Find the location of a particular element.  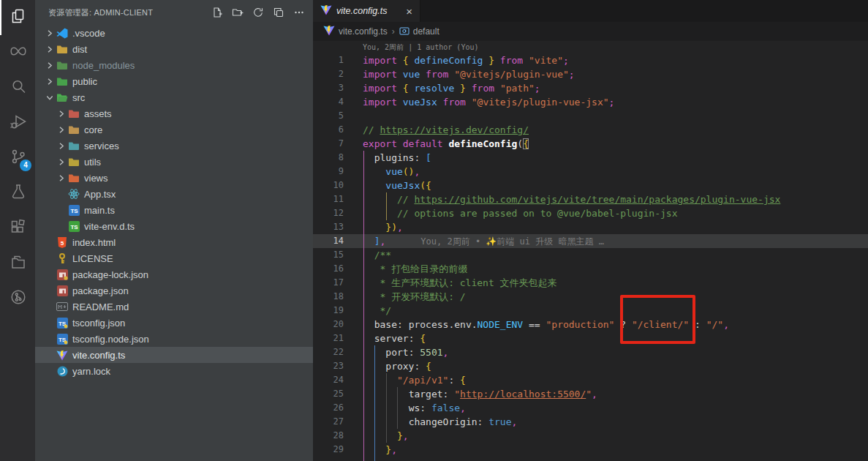

tree-item-LICENSE: LICENSE is located at coordinates (174, 258).